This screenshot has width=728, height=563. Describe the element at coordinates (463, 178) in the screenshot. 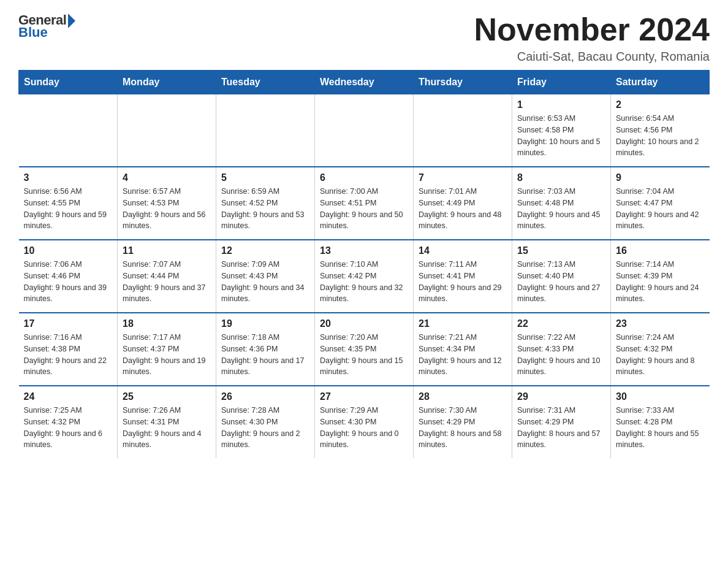

I see `day-number: 7` at that location.